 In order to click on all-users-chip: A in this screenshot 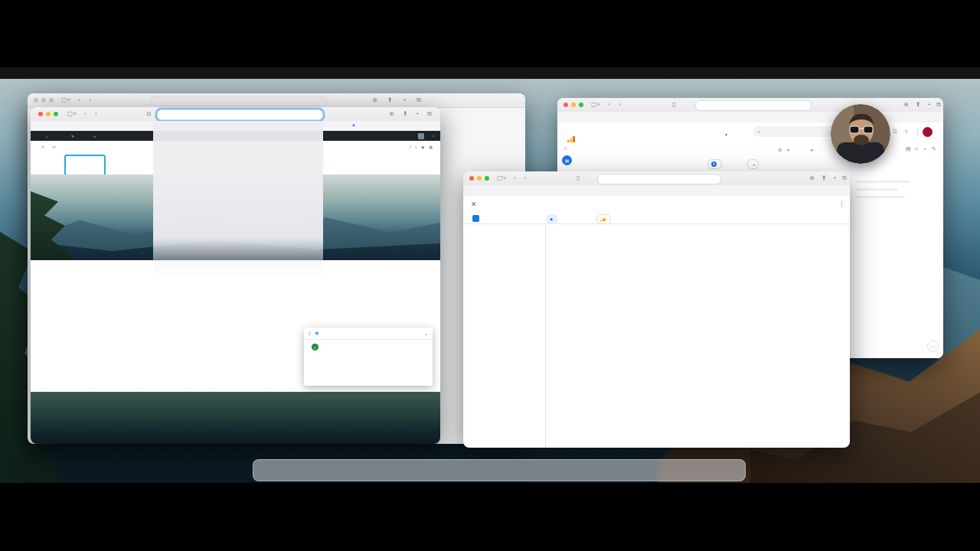, I will do `click(715, 164)`.